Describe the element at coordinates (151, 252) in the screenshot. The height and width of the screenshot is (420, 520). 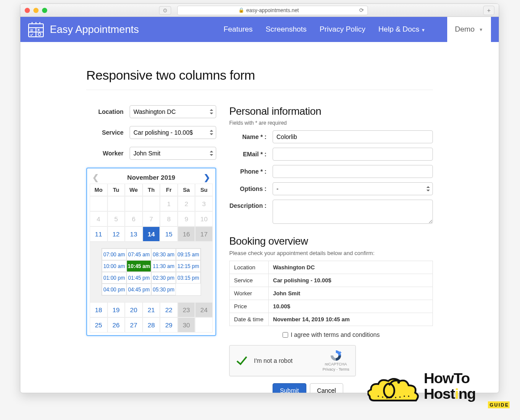
I see `calendar: ❮ November 2019 ❯ MoTuWeThFrSaSu12345678…` at that location.